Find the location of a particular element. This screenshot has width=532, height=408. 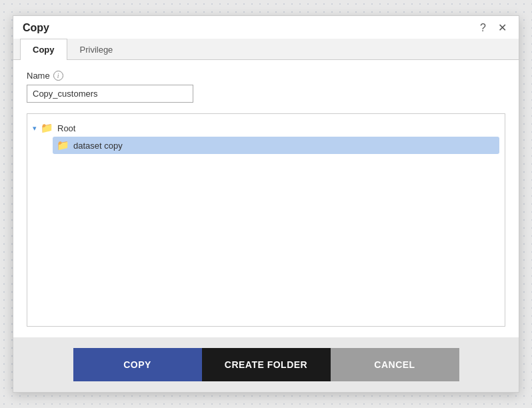

folder-blue-icon: 📁 is located at coordinates (63, 145).